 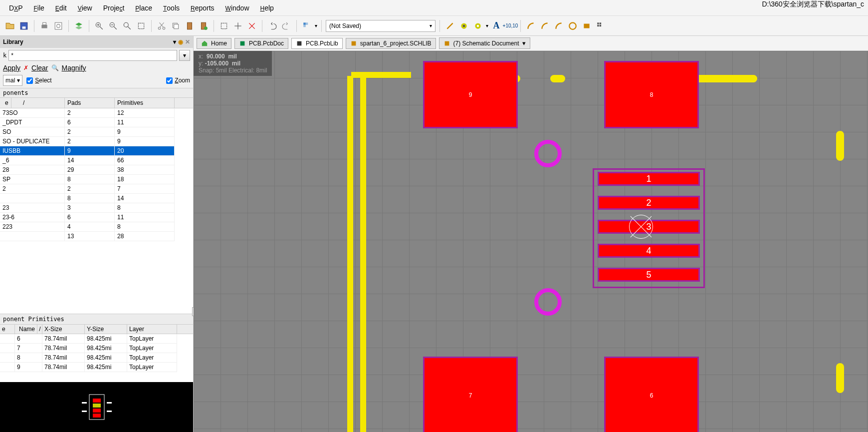 I want to click on line-icon, so click(x=450, y=26).